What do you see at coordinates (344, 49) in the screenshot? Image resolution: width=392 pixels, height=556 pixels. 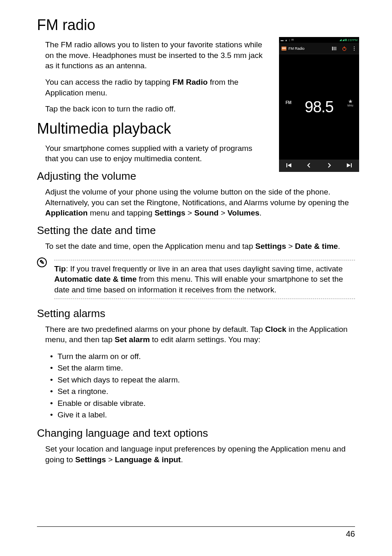 I see `power-icon` at bounding box center [344, 49].